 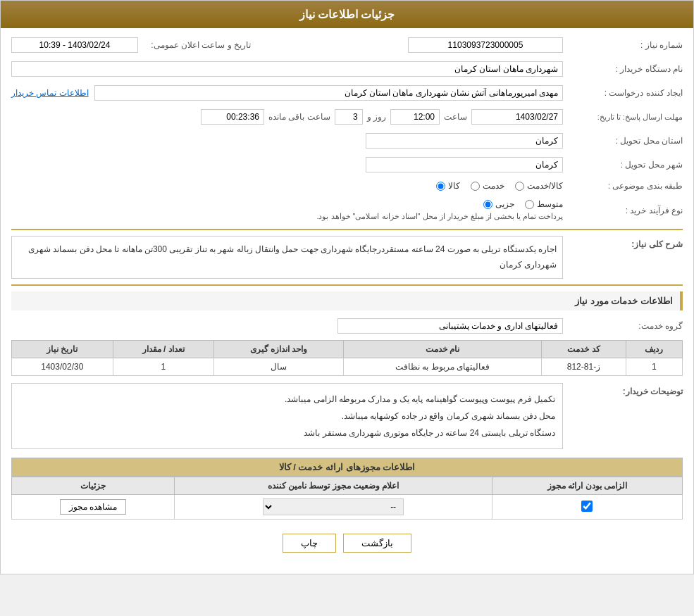 I want to click on province-input, so click(x=464, y=141).